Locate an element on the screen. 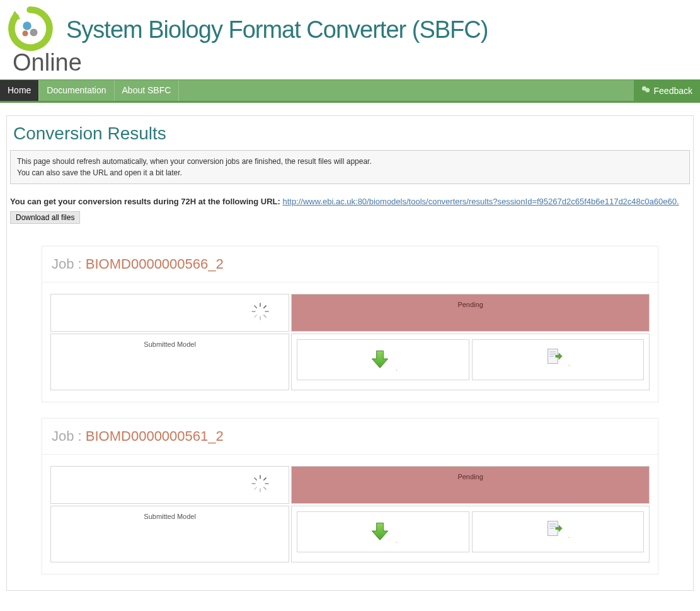 This screenshot has height=611, width=700. feedback-button: Feedback is located at coordinates (667, 91).